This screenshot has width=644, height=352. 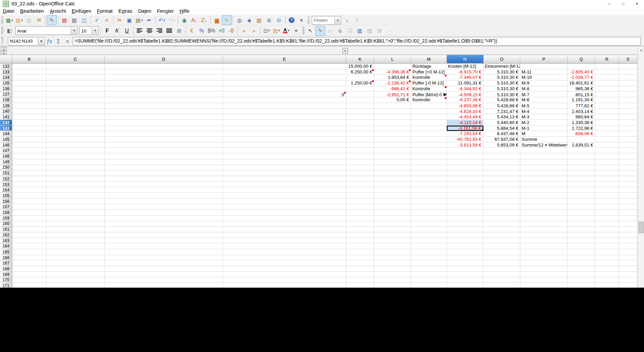 I want to click on cell-C167, so click(x=75, y=263).